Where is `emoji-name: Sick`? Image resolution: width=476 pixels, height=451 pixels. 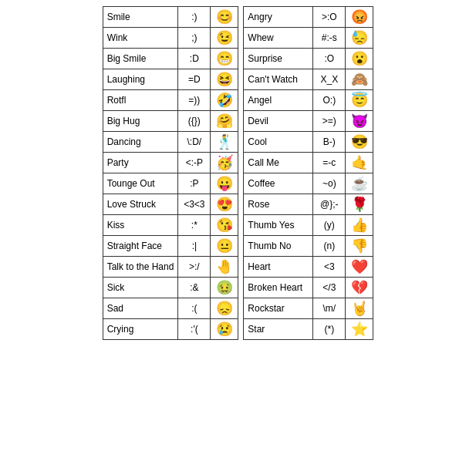
emoji-name: Sick is located at coordinates (140, 288).